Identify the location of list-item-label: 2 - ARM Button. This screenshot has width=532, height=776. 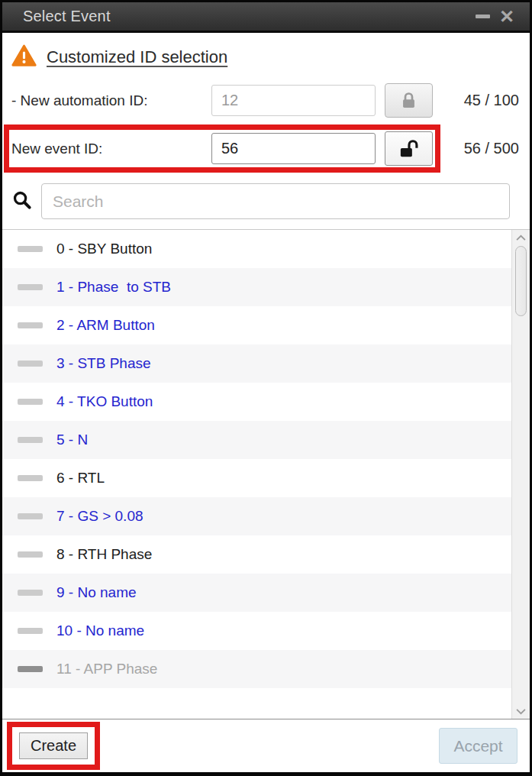
(105, 325).